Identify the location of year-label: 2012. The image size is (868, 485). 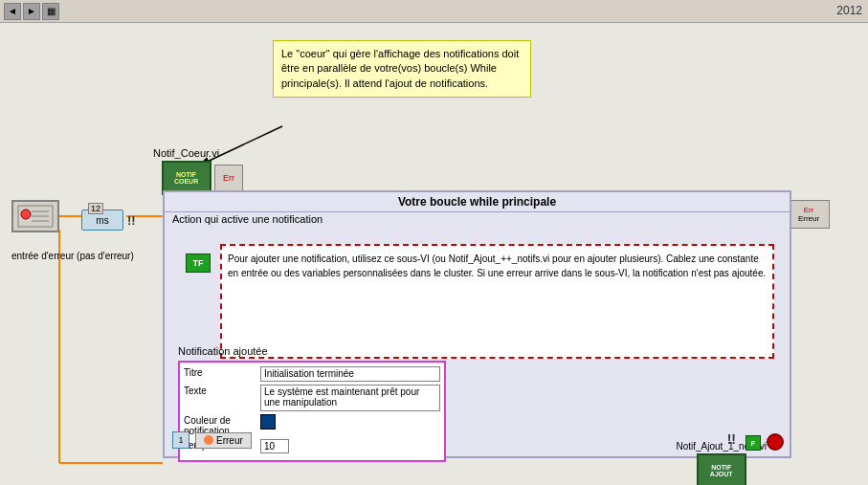
(850, 11).